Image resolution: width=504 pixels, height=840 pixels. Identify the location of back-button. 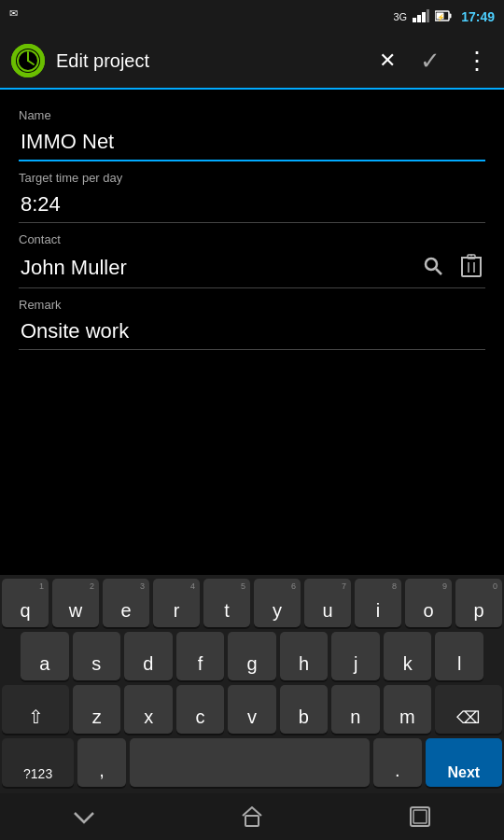
(84, 817).